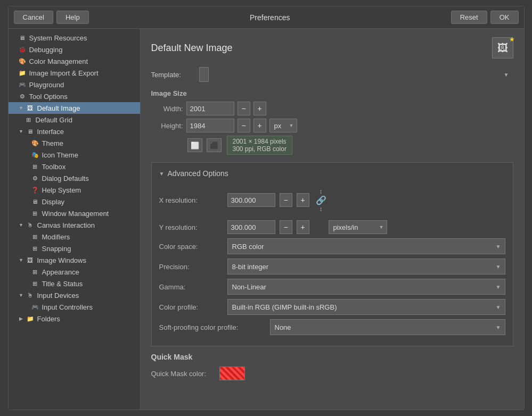 The width and height of the screenshot is (532, 416). Describe the element at coordinates (66, 226) in the screenshot. I see `sidebar-item-label: Canvas Interaction` at that location.